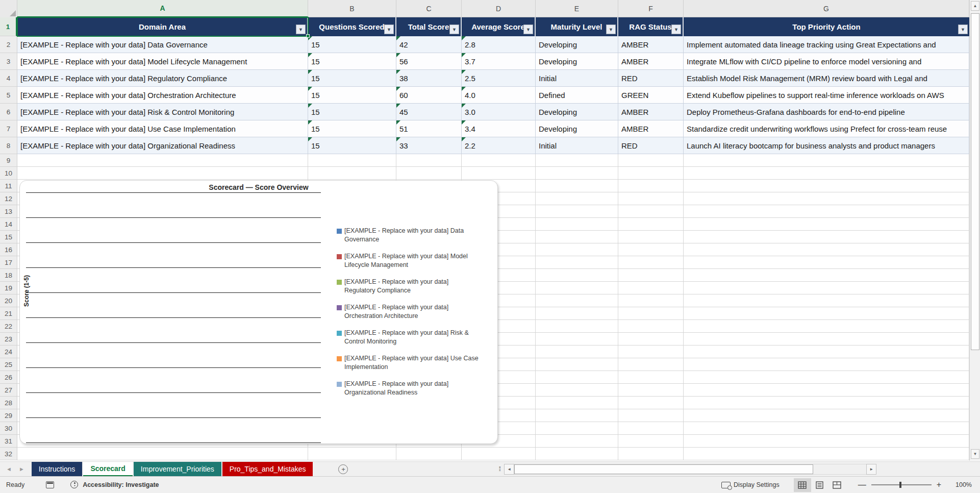 Image resolution: width=980 pixels, height=493 pixels. I want to click on zoom-out-button: —, so click(862, 485).